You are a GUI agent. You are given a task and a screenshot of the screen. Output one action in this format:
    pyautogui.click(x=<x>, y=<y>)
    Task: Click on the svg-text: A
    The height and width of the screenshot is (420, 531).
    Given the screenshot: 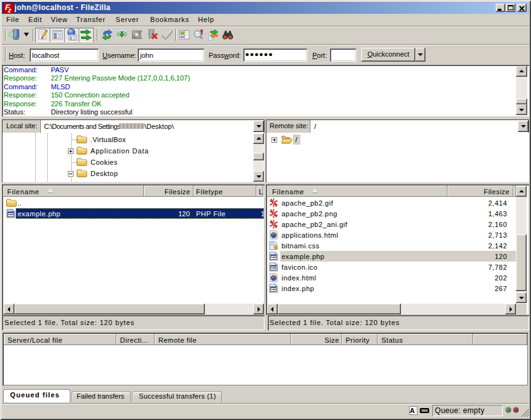 What is the action you would take?
    pyautogui.click(x=412, y=411)
    